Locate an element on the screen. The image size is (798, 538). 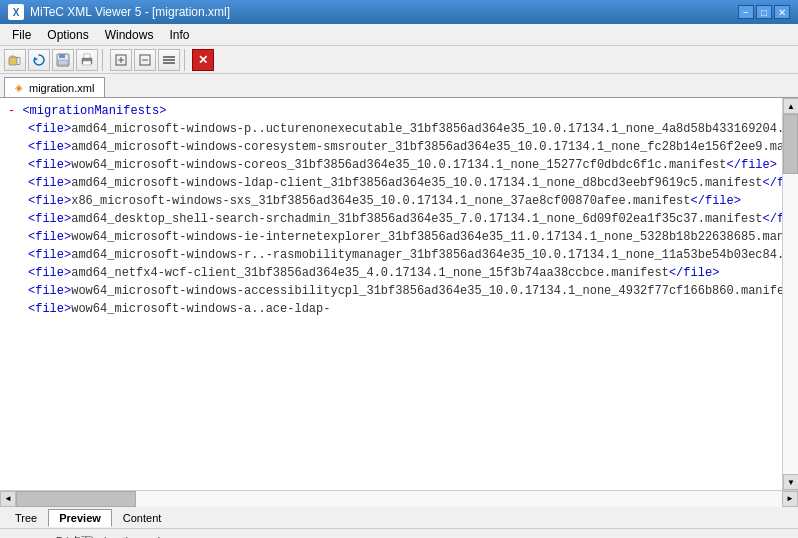
toolbar-close: ✕ is located at coordinates (203, 60).